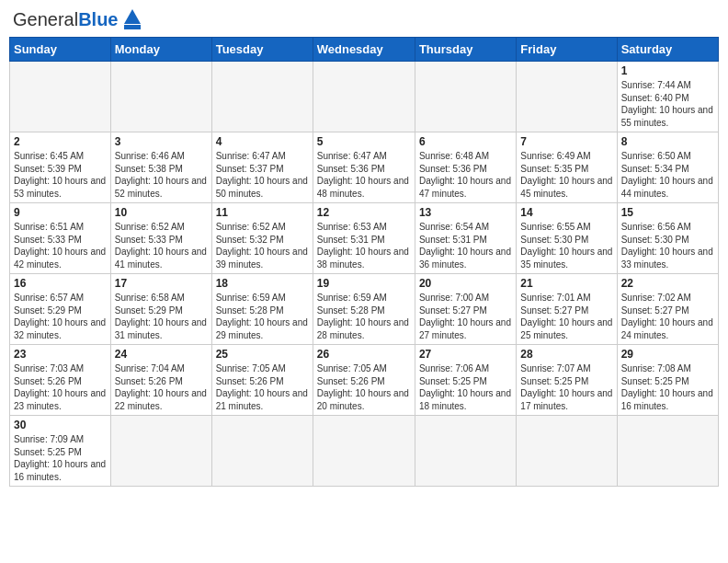 The width and height of the screenshot is (728, 563). What do you see at coordinates (364, 50) in the screenshot?
I see `calendar-header-row: SundayMondayTuesdayWednesdayThursdayFrid…` at bounding box center [364, 50].